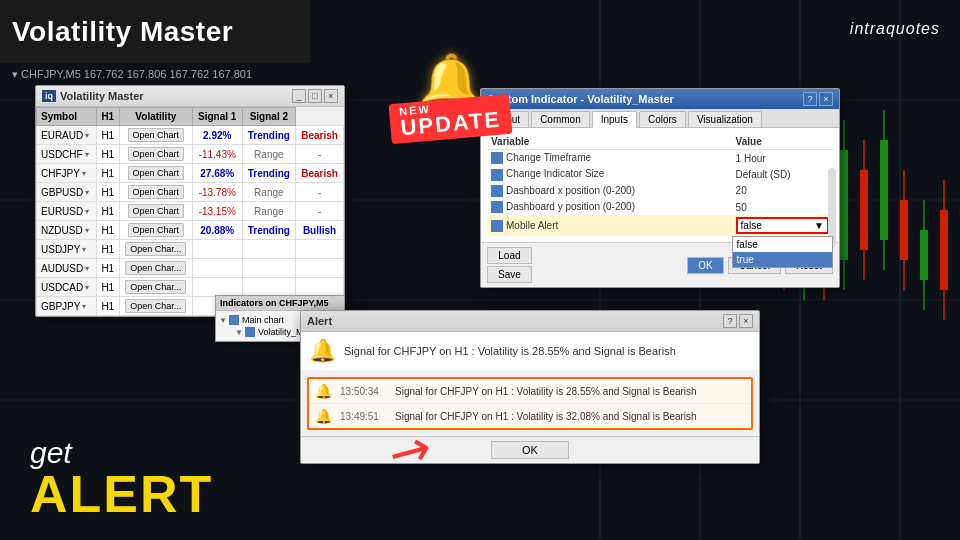 Image resolution: width=960 pixels, height=540 pixels. I want to click on indicator-window: Custom Indicator - Volatility_Master ? ×…, so click(660, 188).